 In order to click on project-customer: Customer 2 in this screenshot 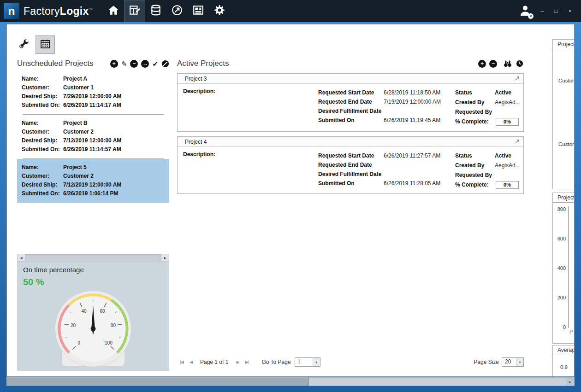, I will do `click(78, 132)`.